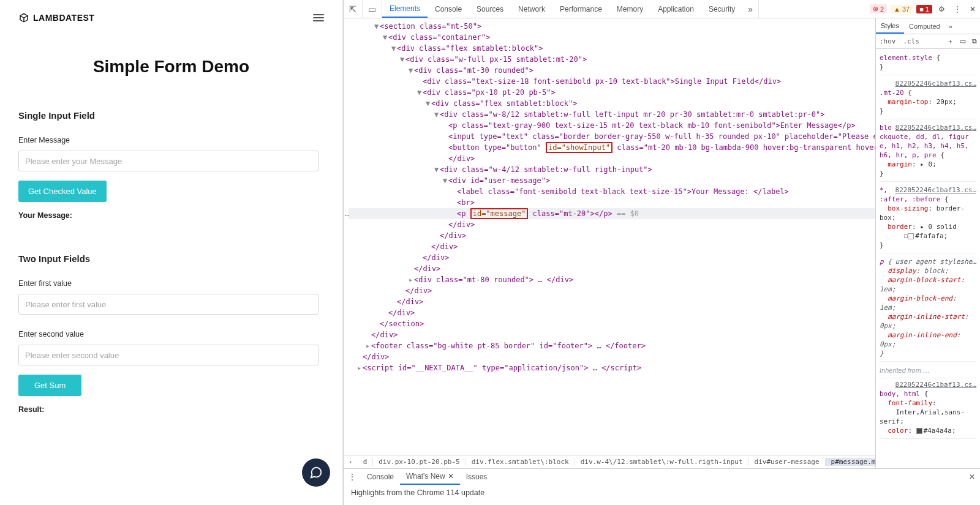  Describe the element at coordinates (316, 473) in the screenshot. I see `chat-icon` at that location.